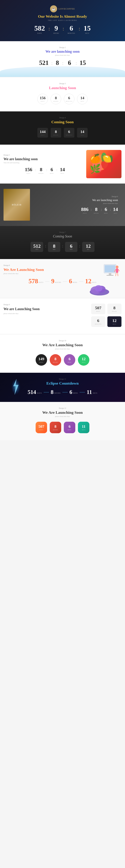 Image resolution: width=125 pixels, height=868 pixels. What do you see at coordinates (45, 170) in the screenshot?
I see `design5-countdown: 156 DAYS : 8 HOURS : 6 MINS : 14 SECS` at bounding box center [45, 170].